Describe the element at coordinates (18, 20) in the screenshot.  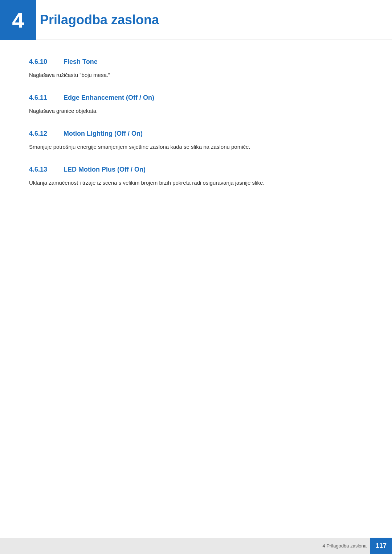
I see `chapter-number-block: 4` at that location.